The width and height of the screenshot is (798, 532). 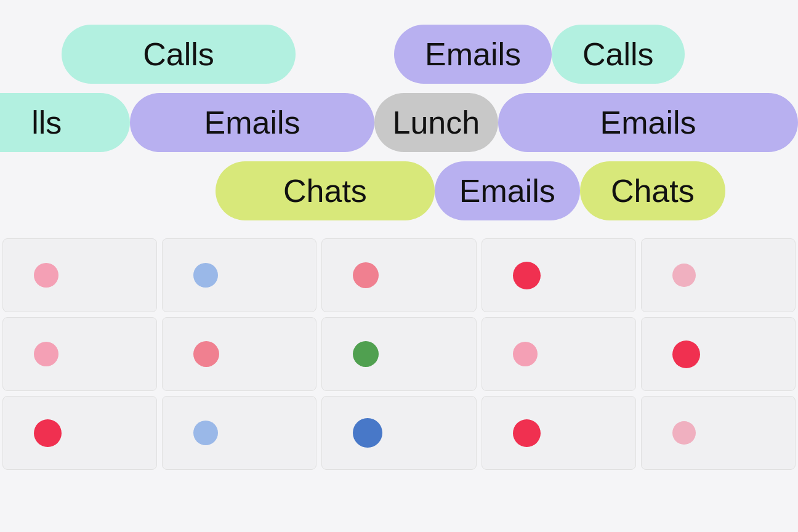 What do you see at coordinates (206, 354) in the screenshot?
I see `dot-r2c2` at bounding box center [206, 354].